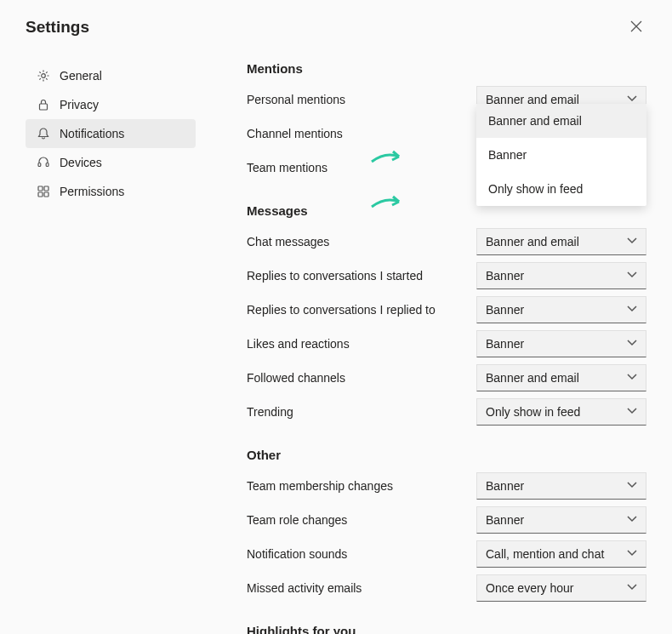 The image size is (672, 634). What do you see at coordinates (43, 134) in the screenshot?
I see `bell-icon` at bounding box center [43, 134].